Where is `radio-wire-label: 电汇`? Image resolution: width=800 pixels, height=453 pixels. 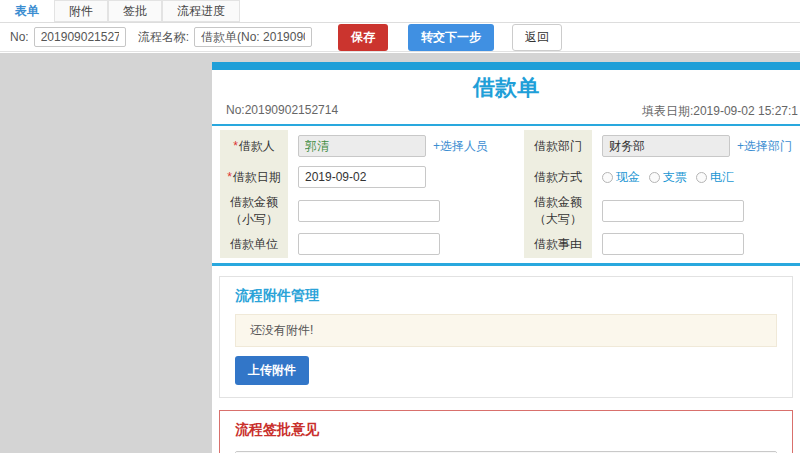 radio-wire-label: 电汇 is located at coordinates (722, 178).